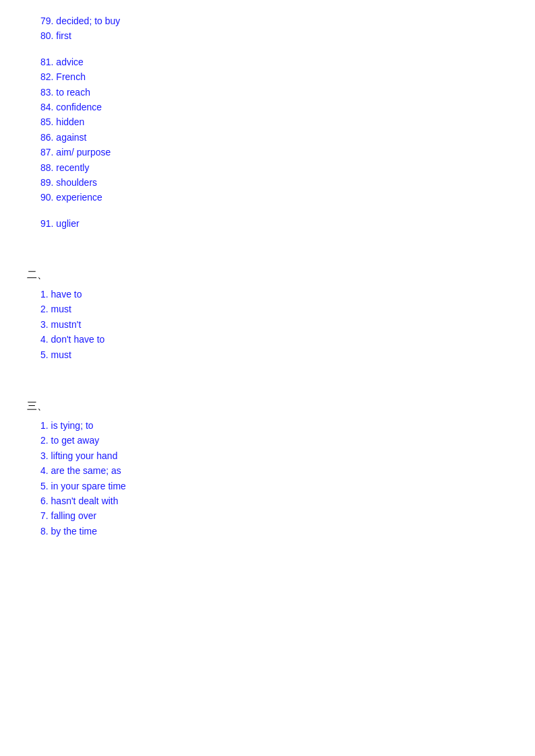 Image resolution: width=535 pixels, height=756 pixels. I want to click on s3-item-3: 3. lifting your hand, so click(268, 456).